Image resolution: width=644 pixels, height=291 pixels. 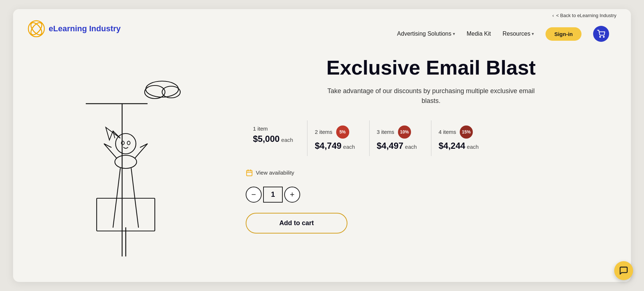 What do you see at coordinates (275, 172) in the screenshot?
I see `availability-text: View availability` at bounding box center [275, 172].